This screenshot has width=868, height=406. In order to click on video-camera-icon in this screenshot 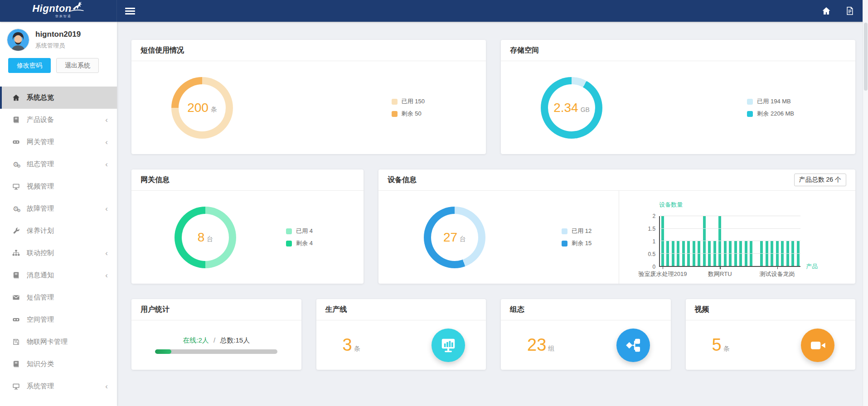, I will do `click(818, 345)`.